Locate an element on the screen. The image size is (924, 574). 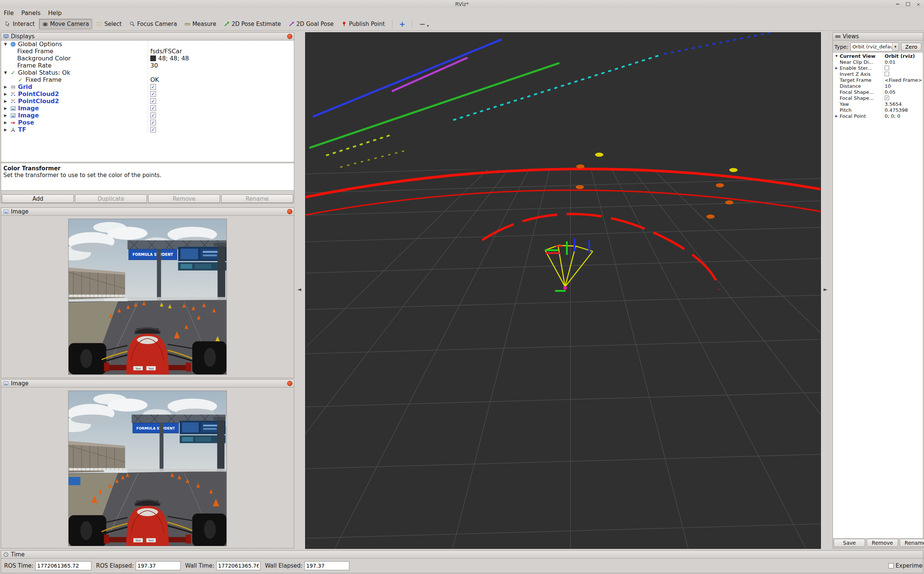
image-panel-2: Image is located at coordinates (148, 464).